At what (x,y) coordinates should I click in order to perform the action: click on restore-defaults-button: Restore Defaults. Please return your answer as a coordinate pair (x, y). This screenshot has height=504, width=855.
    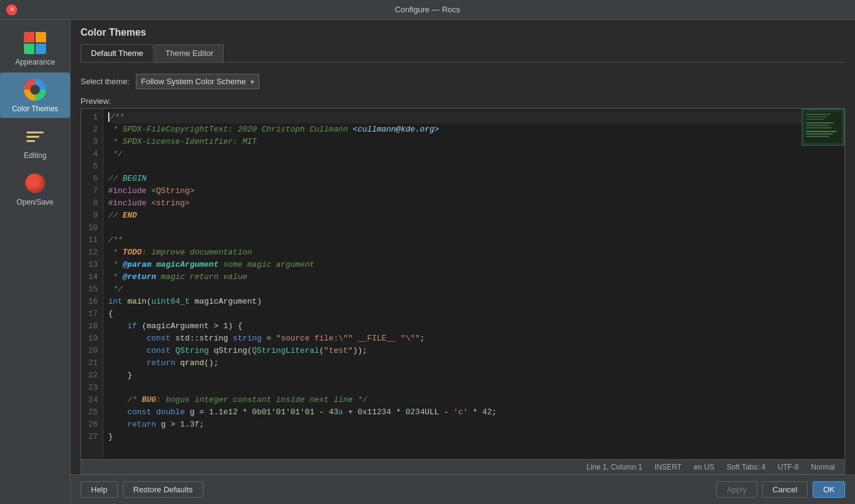
    Looking at the image, I should click on (164, 489).